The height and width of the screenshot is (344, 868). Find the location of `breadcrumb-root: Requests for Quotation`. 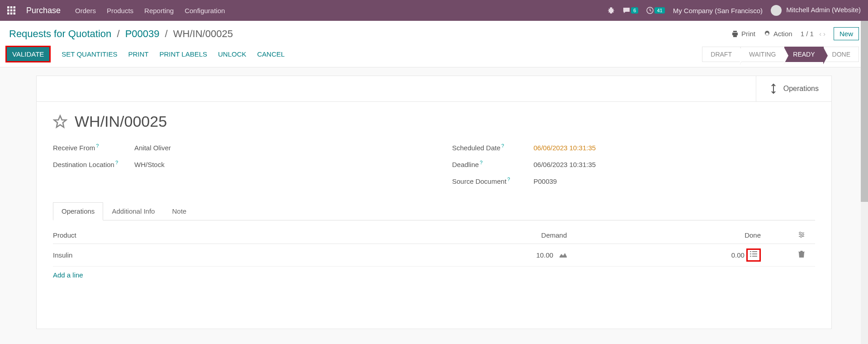

breadcrumb-root: Requests for Quotation is located at coordinates (60, 33).